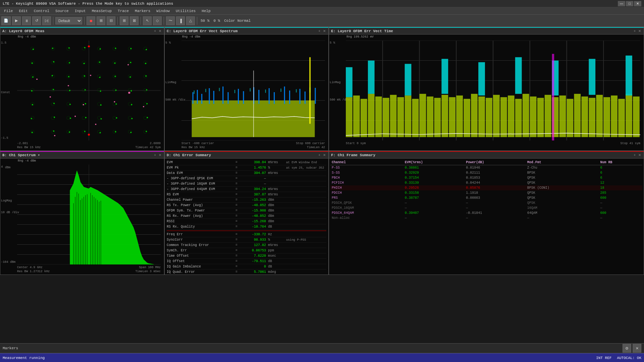  Describe the element at coordinates (253, 251) in the screenshot. I see `err-value-17: 0.06753` at that location.